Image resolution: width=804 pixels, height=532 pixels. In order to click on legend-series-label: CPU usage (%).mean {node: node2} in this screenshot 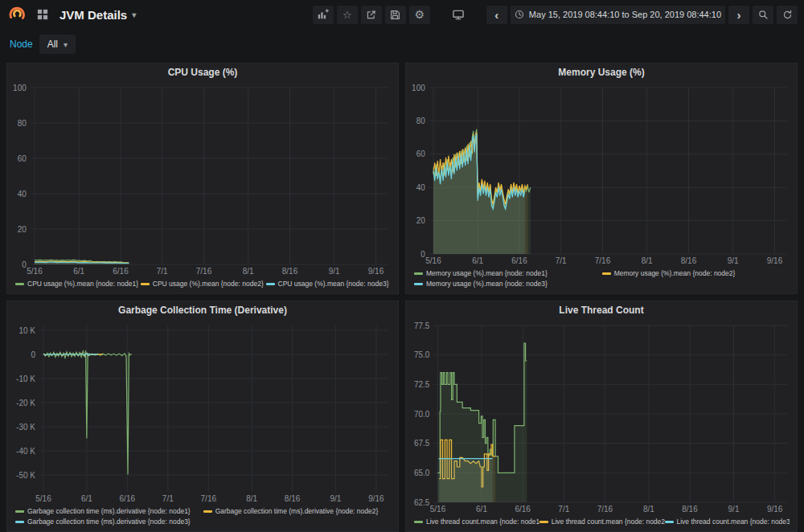, I will do `click(208, 284)`.